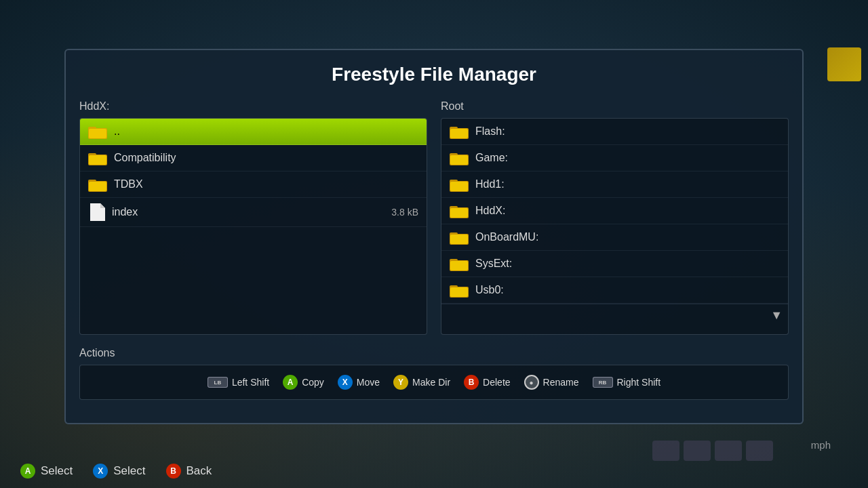  What do you see at coordinates (313, 382) in the screenshot?
I see `action-copy-label: Copy` at bounding box center [313, 382].